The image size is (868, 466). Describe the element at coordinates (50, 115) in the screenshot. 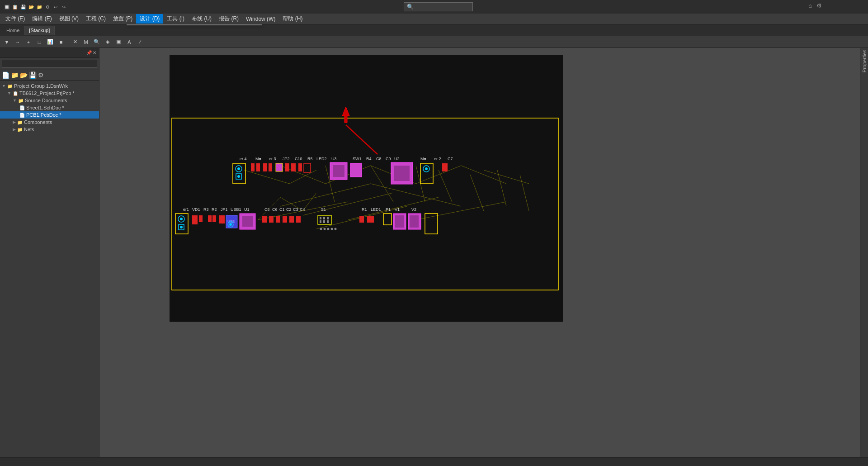

I see `tree-item-pcb1-pcbdoc--: 📄PCB1.PcbDoc *` at that location.